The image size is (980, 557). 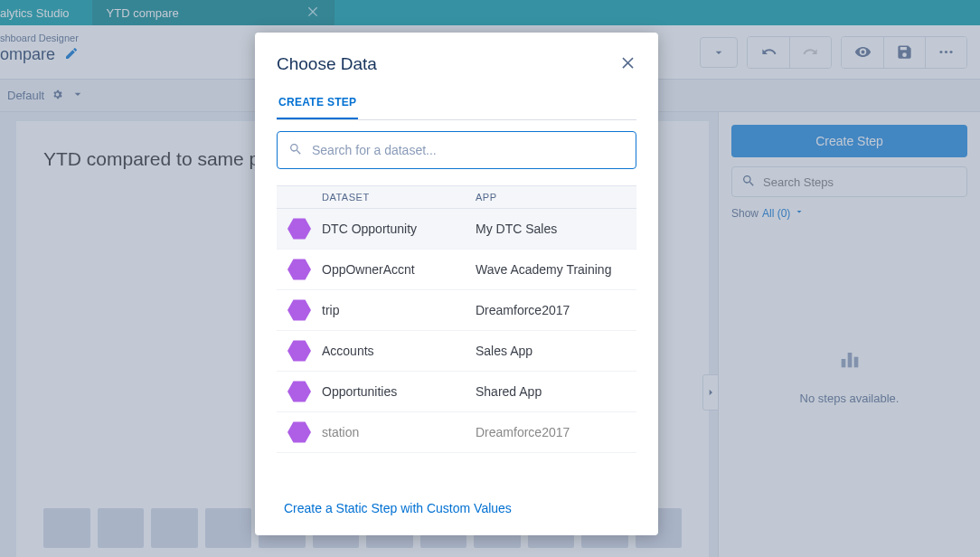 I want to click on dataset-name: trip, so click(x=399, y=310).